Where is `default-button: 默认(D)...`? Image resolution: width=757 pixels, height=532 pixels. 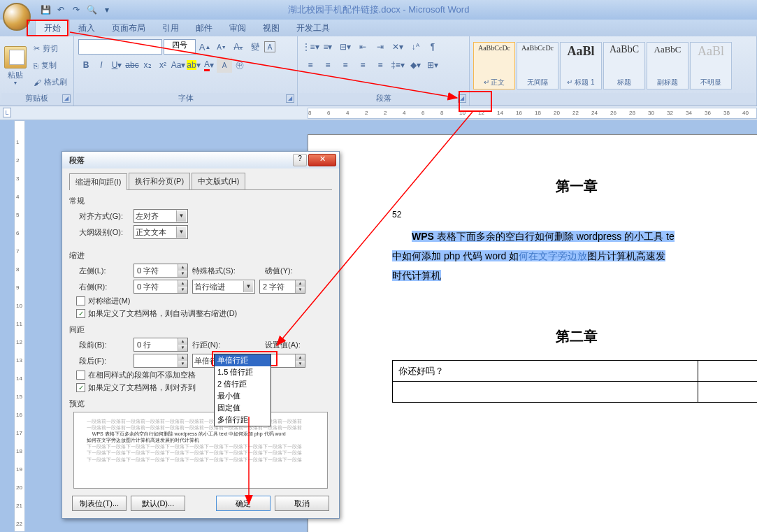
default-button: 默认(D)... is located at coordinates (158, 503).